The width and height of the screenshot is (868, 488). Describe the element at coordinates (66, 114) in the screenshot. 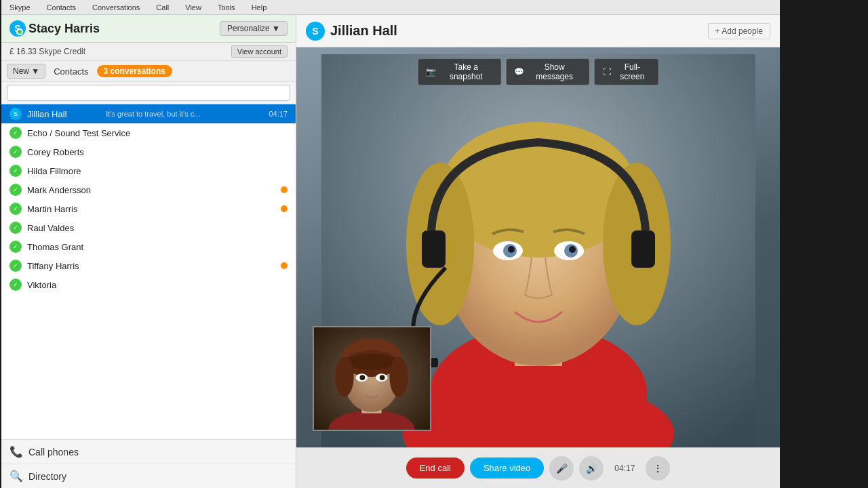

I see `contact-name: Jillian Hall` at that location.